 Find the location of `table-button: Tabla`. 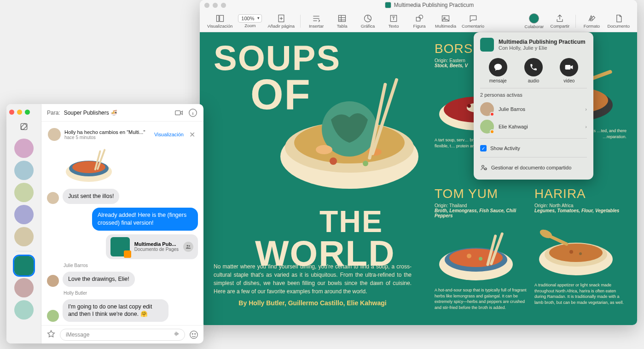

table-button: Tabla is located at coordinates (342, 21).